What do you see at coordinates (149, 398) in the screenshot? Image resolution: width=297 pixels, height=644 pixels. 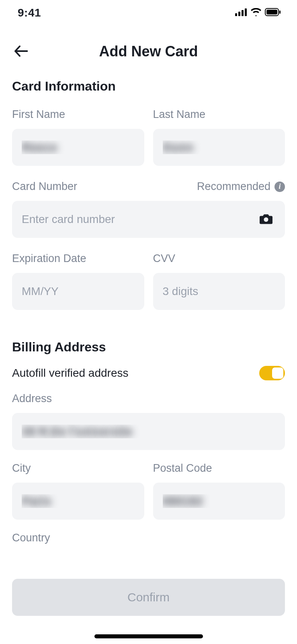 I see `address-label: Address` at bounding box center [149, 398].